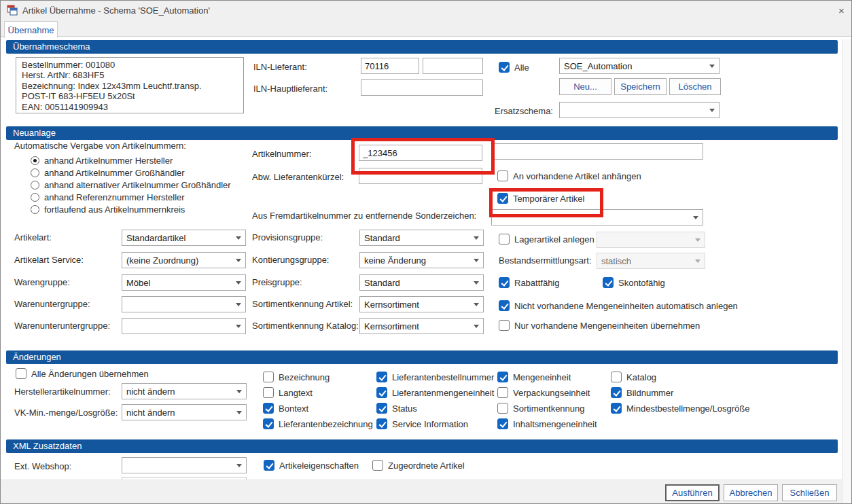  Describe the element at coordinates (419, 466) in the screenshot. I see `zugeordnete-artikel-checkbox: Zugeordnete Artikel` at that location.